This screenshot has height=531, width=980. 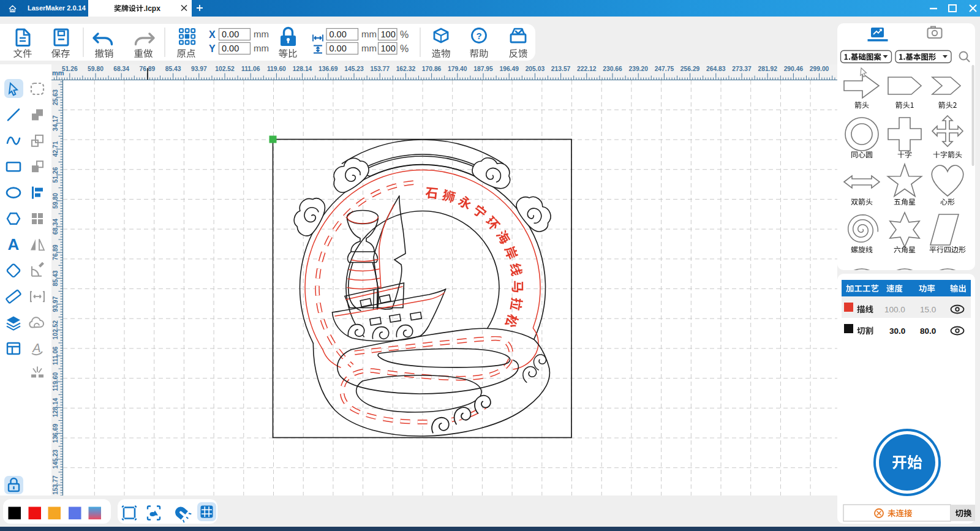 I want to click on svg-text: 145.23, so click(x=354, y=69).